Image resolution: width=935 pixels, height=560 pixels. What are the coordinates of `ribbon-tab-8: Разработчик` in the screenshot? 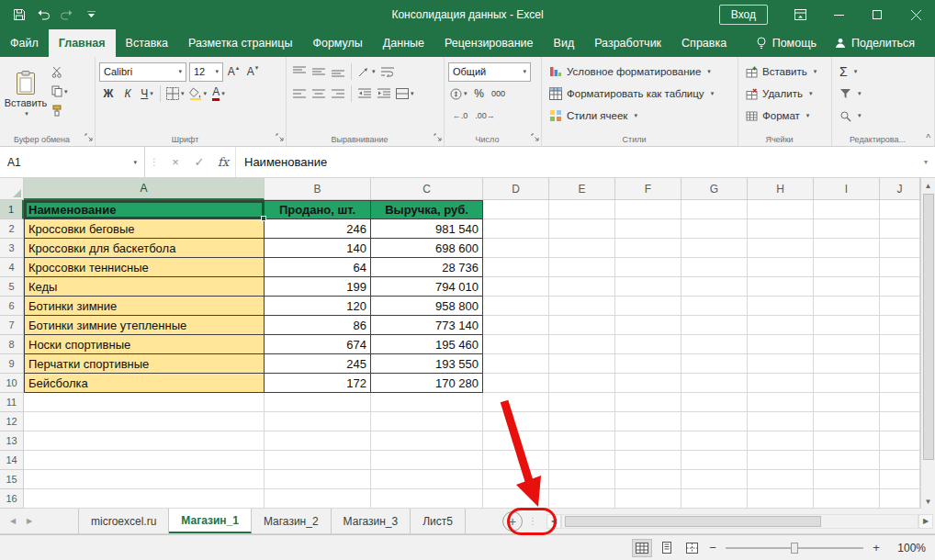 It's located at (628, 43).